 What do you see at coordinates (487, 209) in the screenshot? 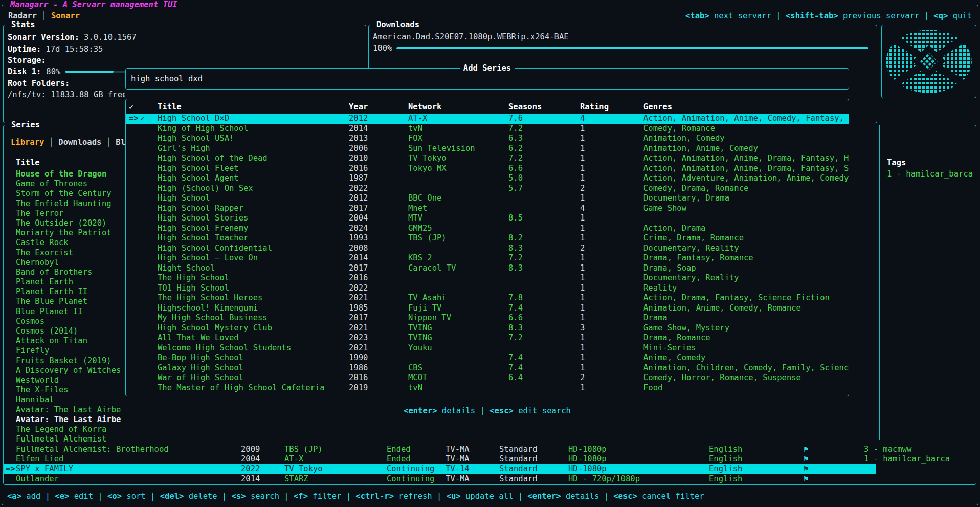
I see `add-series-result-row: High School Rapper2017Mnet4Game Show` at bounding box center [487, 209].